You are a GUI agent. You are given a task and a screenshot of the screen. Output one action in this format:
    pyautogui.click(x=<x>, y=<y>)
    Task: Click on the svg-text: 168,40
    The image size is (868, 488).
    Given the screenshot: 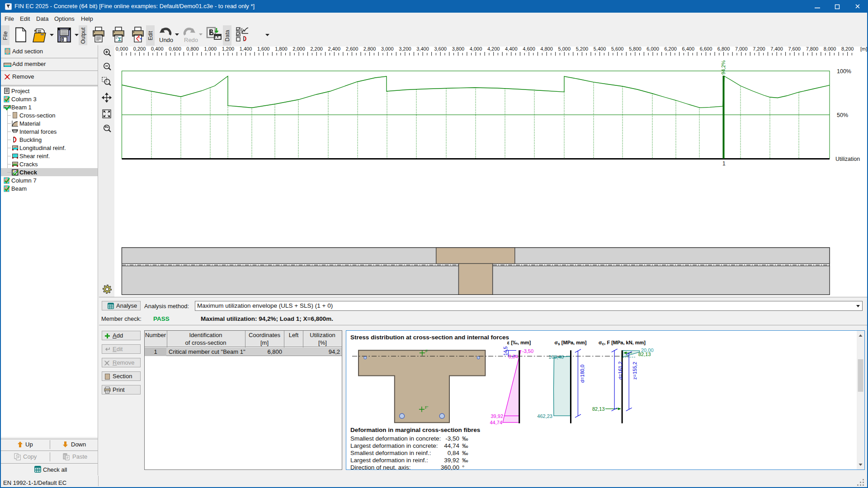 What is the action you would take?
    pyautogui.click(x=556, y=357)
    